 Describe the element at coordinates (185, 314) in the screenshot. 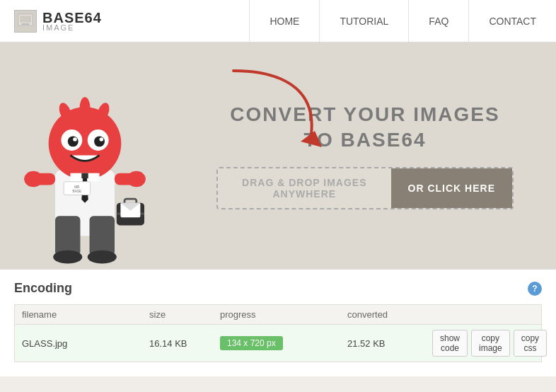

I see `col-size: size` at that location.